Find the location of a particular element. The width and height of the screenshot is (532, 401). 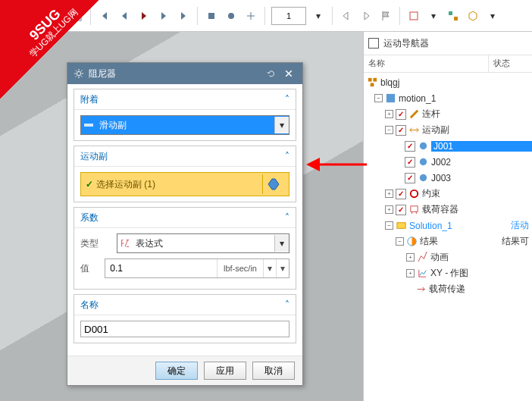

reset-icon is located at coordinates (271, 74).